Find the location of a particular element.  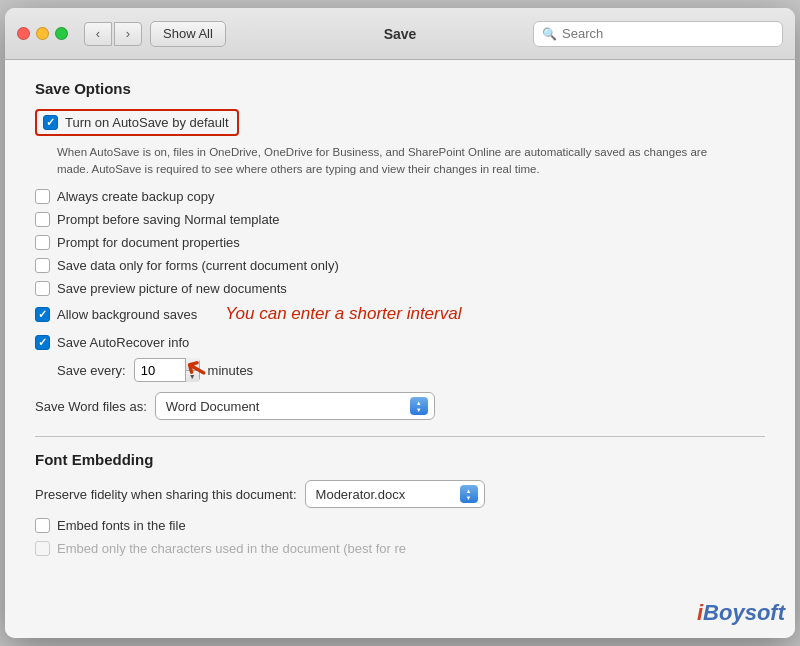

embed-fonts-checkbox is located at coordinates (42, 526).